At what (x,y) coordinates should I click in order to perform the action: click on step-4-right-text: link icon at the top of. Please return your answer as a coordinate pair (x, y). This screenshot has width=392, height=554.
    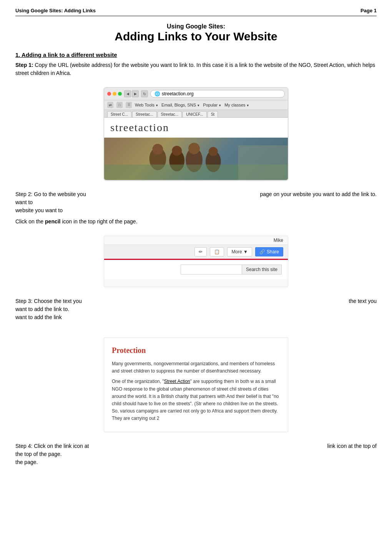
    Looking at the image, I should click on (352, 446).